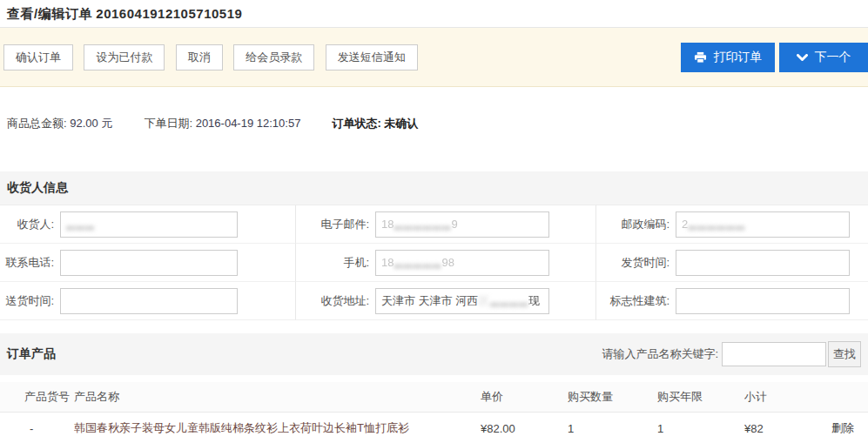 The width and height of the screenshot is (868, 443). What do you see at coordinates (732, 263) in the screenshot?
I see `field-ship-time: 发货时间:` at bounding box center [732, 263].